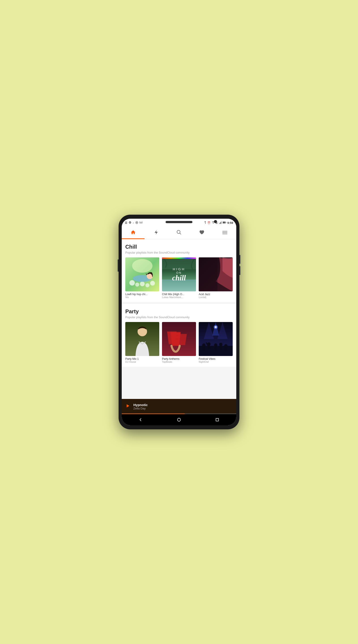 The width and height of the screenshot is (358, 644). I want to click on playlist-name-party2: Party Anthems, so click(179, 359).